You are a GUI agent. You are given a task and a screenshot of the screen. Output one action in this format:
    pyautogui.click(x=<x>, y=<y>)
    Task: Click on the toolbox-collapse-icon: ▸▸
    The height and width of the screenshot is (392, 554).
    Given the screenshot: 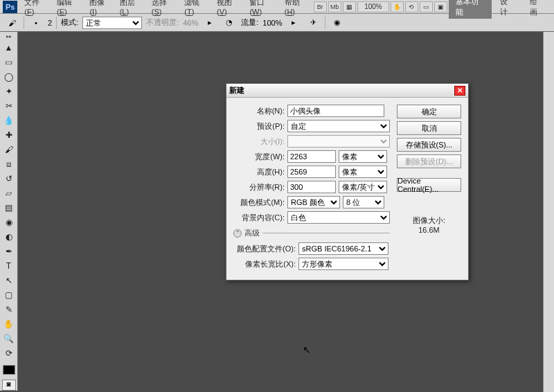 What is the action you would take?
    pyautogui.click(x=9, y=37)
    